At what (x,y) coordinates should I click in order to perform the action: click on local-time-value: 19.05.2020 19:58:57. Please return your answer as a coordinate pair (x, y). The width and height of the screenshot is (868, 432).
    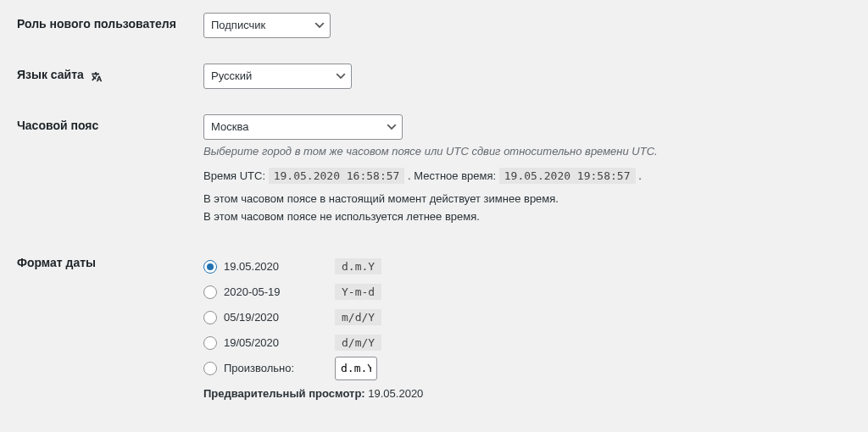
    Looking at the image, I should click on (568, 176).